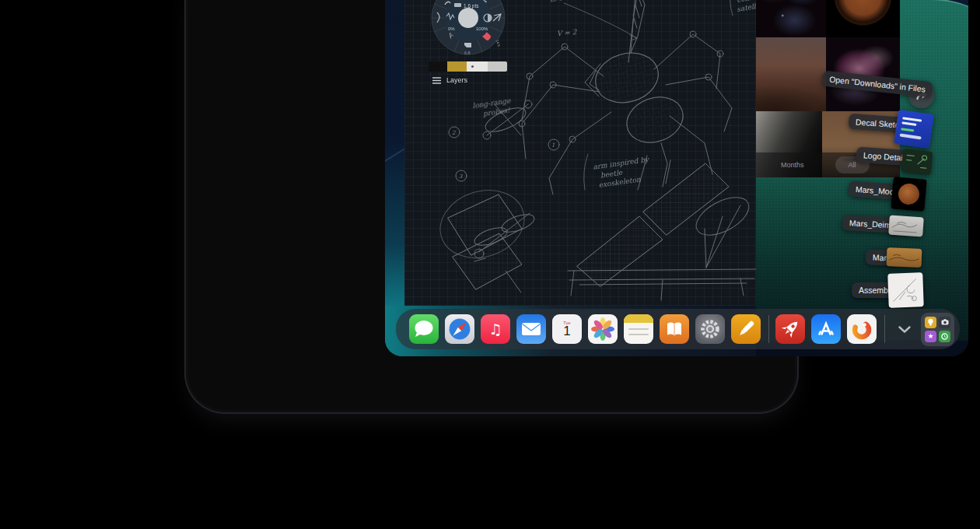  Describe the element at coordinates (451, 29) in the screenshot. I see `opacity-min-label: 0%` at that location.